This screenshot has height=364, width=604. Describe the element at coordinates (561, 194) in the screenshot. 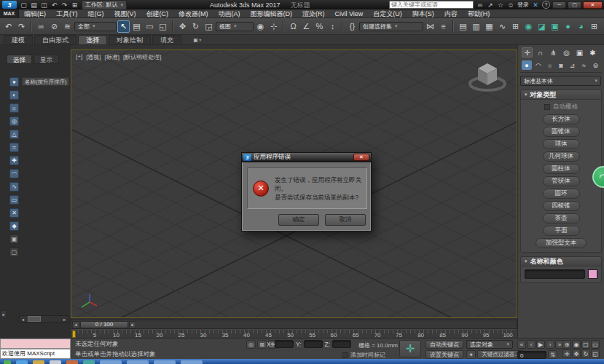

I see `button-torus: 圆环` at that location.